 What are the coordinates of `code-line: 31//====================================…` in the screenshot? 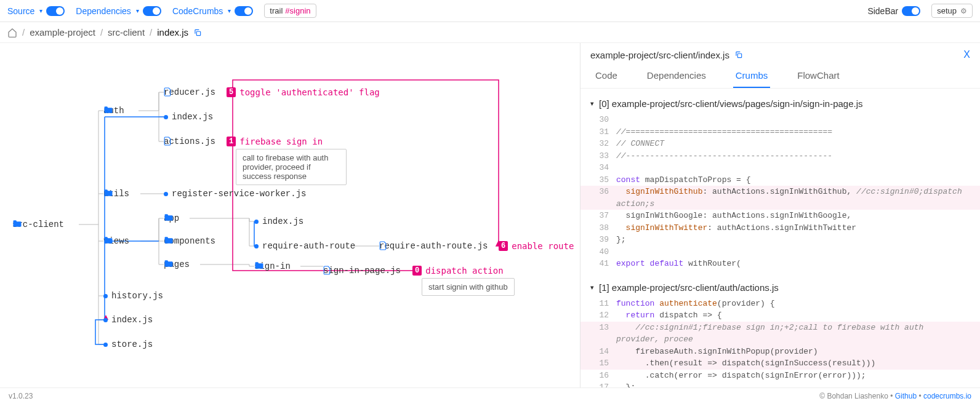 It's located at (781, 132).